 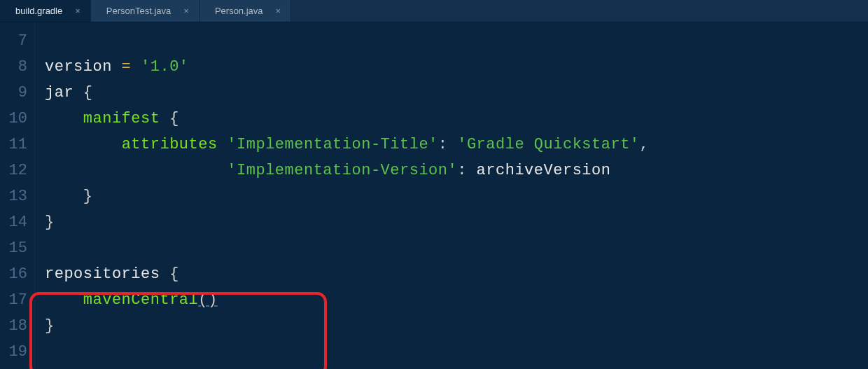 What do you see at coordinates (456, 119) in the screenshot?
I see `code-line: manifest {` at bounding box center [456, 119].